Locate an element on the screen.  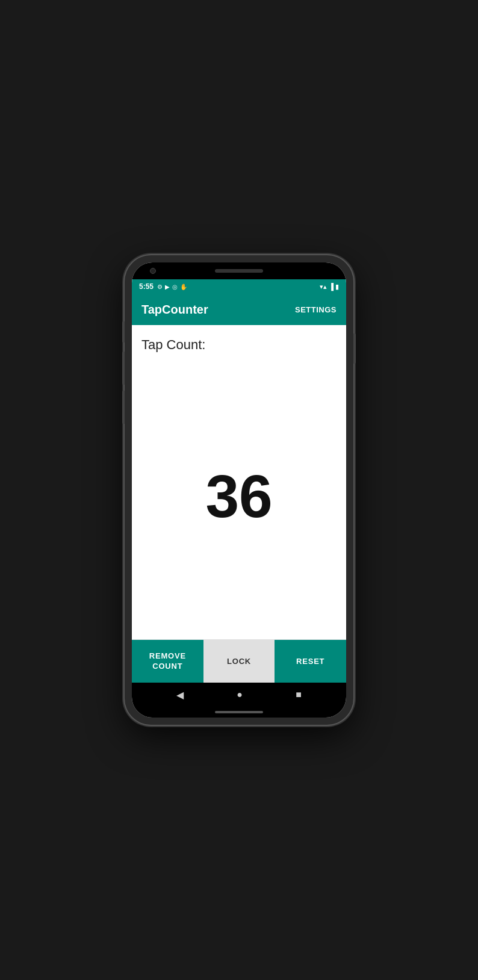
nav-bar: ◀ ● ■ is located at coordinates (239, 695).